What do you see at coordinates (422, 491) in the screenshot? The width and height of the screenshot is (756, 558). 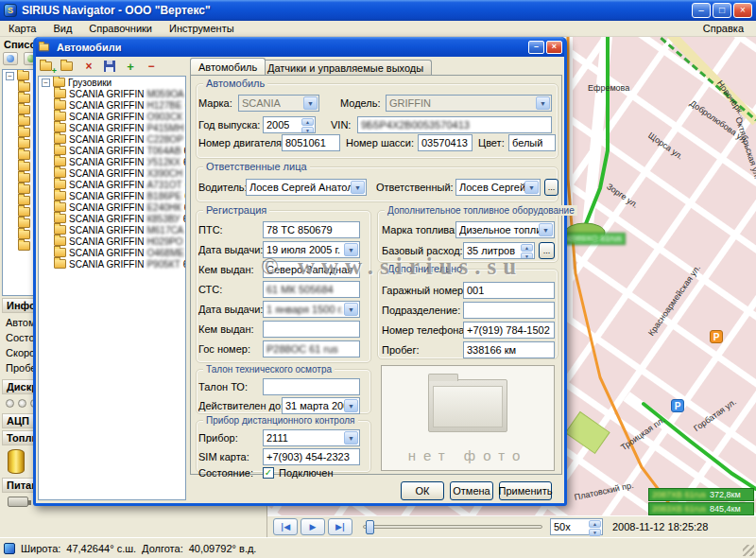 I see `ok-button: ОК` at bounding box center [422, 491].